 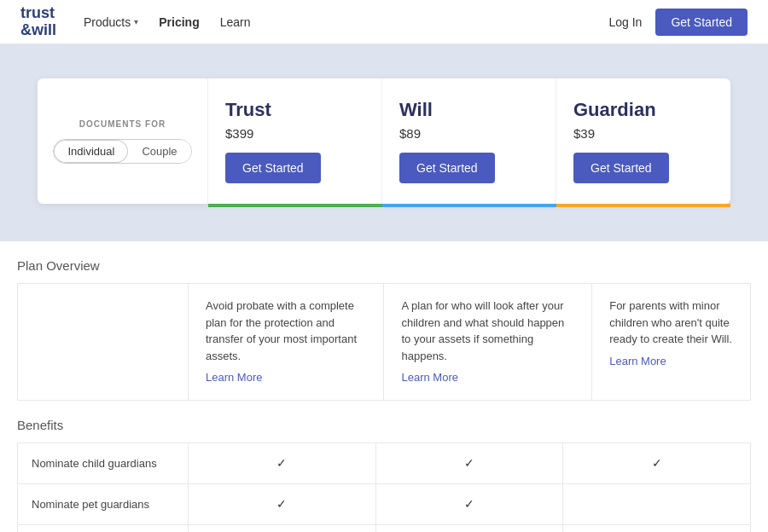 What do you see at coordinates (447, 168) in the screenshot?
I see `will-get-started-button: Get Started` at bounding box center [447, 168].